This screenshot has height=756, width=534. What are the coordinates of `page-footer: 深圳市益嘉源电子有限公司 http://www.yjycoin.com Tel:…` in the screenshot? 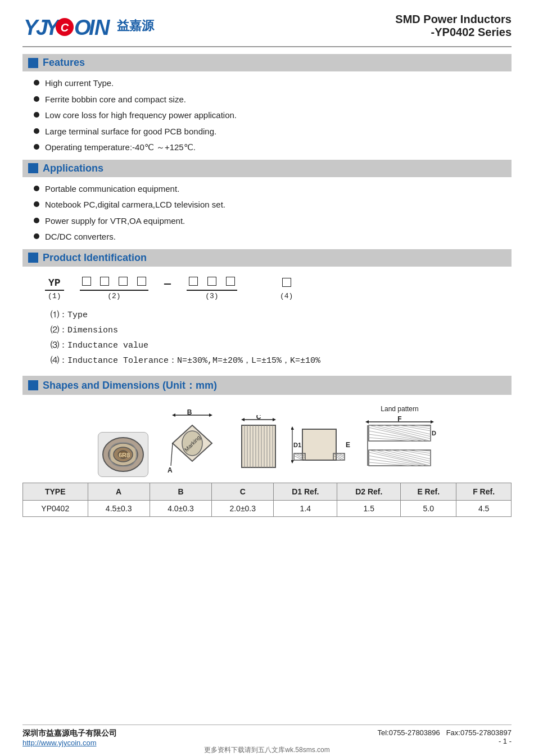 It's located at (267, 736).